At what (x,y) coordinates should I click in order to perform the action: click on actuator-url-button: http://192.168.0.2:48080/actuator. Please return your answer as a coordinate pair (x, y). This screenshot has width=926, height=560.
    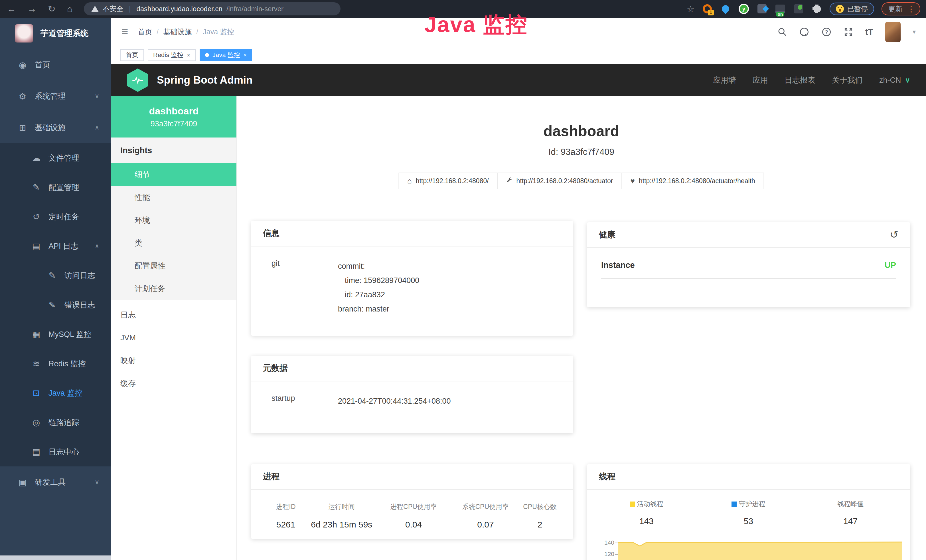
    Looking at the image, I should click on (560, 181).